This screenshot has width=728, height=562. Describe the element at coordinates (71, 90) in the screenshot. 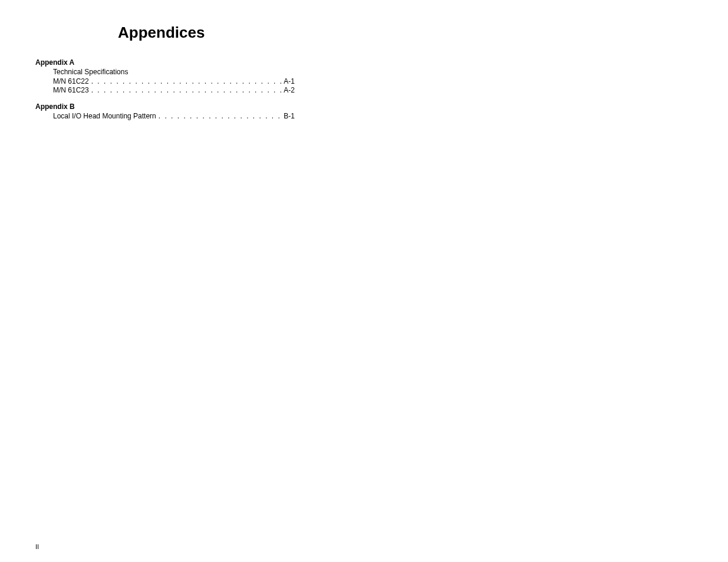

I see `toc-label: M/N 61C23` at that location.